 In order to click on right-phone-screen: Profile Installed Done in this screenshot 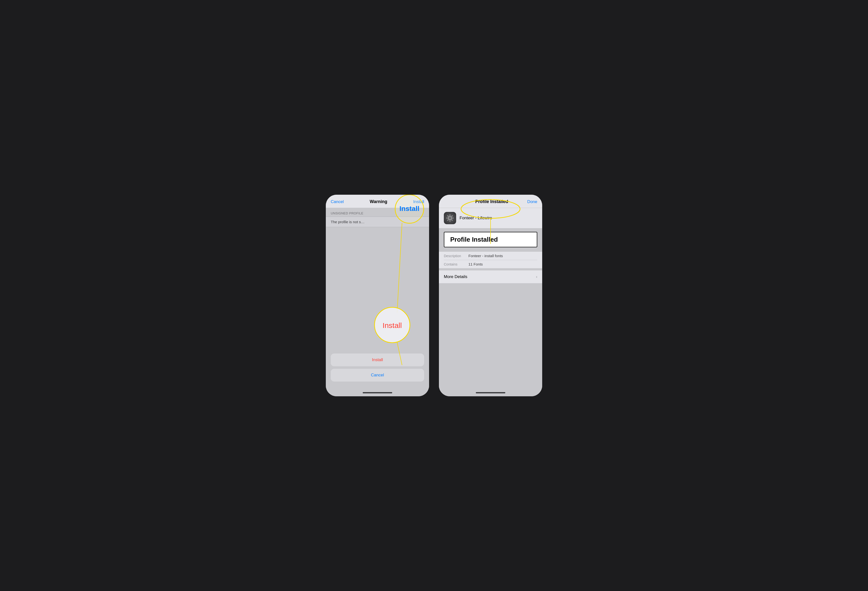, I will do `click(491, 296)`.